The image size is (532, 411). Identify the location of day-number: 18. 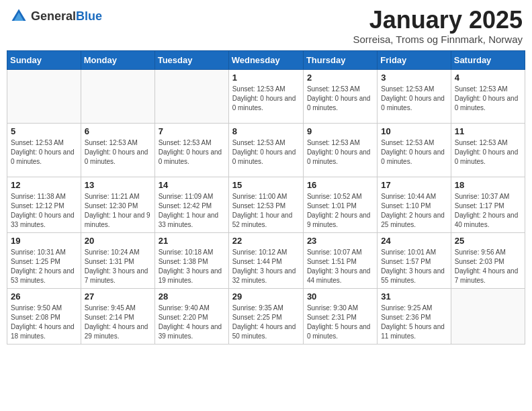
(488, 185).